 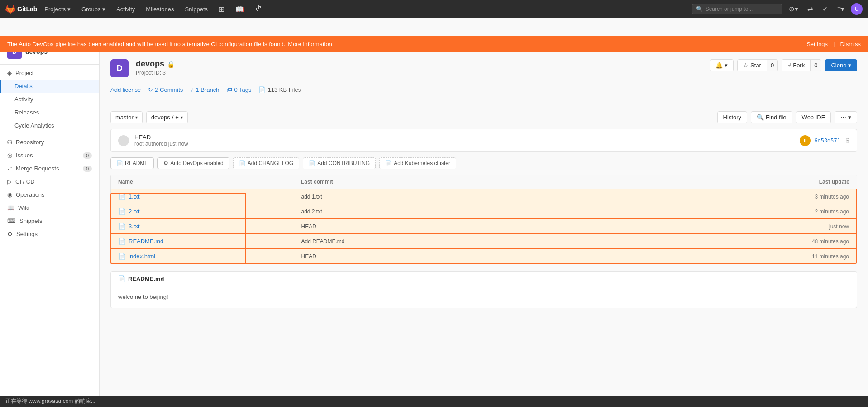 What do you see at coordinates (259, 9) in the screenshot?
I see `nav-clock-icon: ⏱` at bounding box center [259, 9].